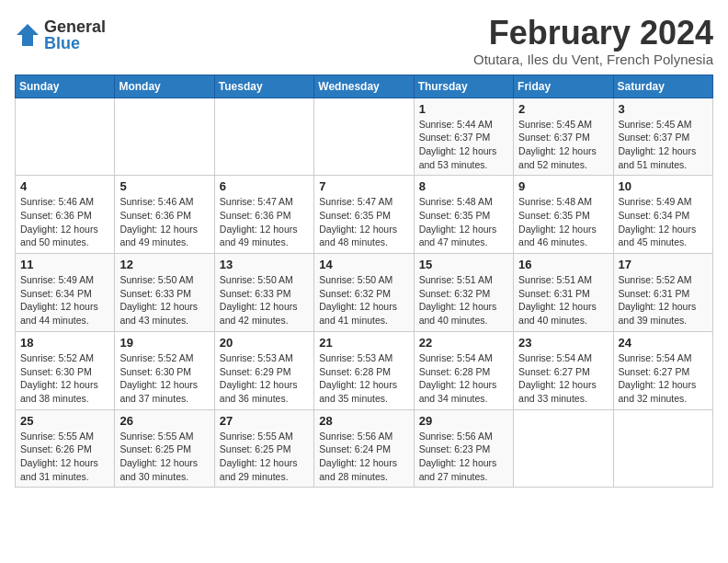  Describe the element at coordinates (364, 215) in the screenshot. I see `calendar-week-2: 4Sunrise: 5:46 AMSunset: 6:36 PMDaylight…` at that location.